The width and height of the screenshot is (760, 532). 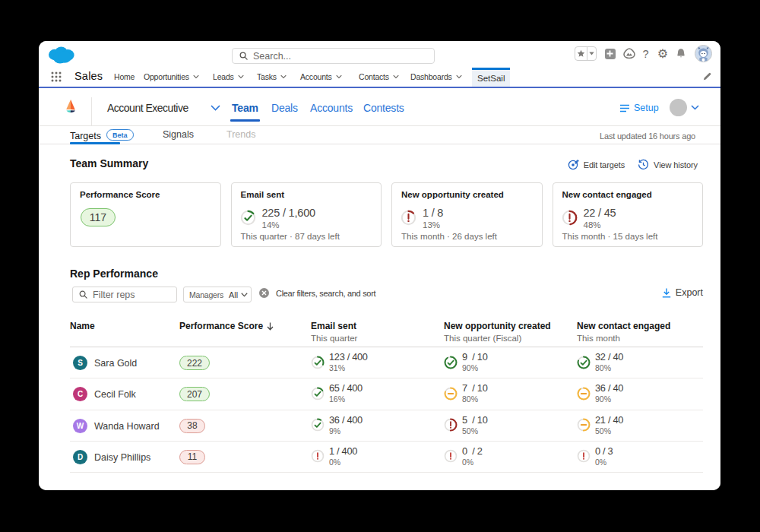 What do you see at coordinates (451, 394) in the screenshot?
I see `progress-ring-dash-icon` at bounding box center [451, 394].